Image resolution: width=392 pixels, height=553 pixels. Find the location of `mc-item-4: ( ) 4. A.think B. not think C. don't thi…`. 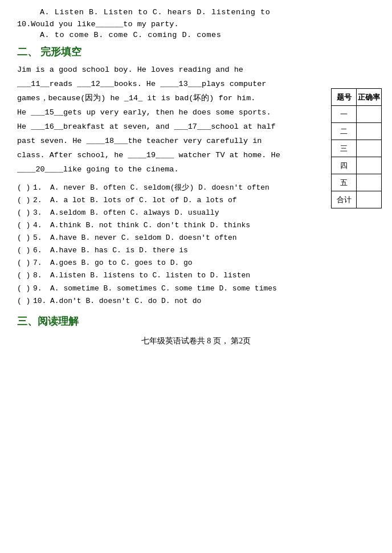

mc-item-4: ( ) 4. A.think B. not think C. don't thi… is located at coordinates (196, 226).